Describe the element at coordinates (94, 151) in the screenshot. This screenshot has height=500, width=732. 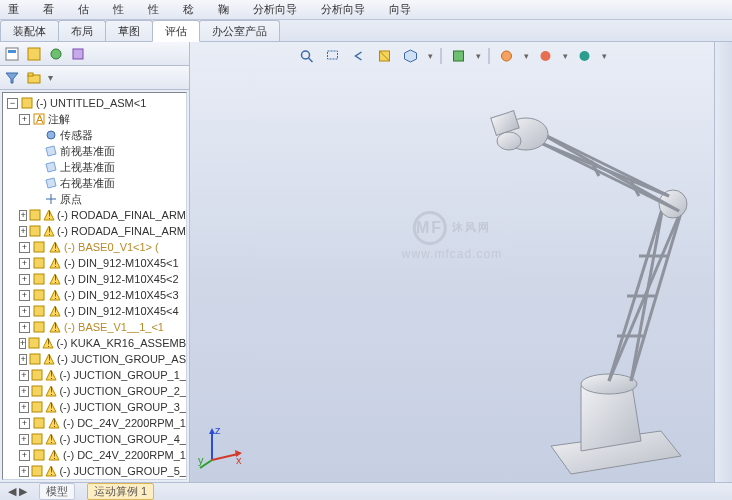
I see `tree-plane-front: 前视基准面` at that location.